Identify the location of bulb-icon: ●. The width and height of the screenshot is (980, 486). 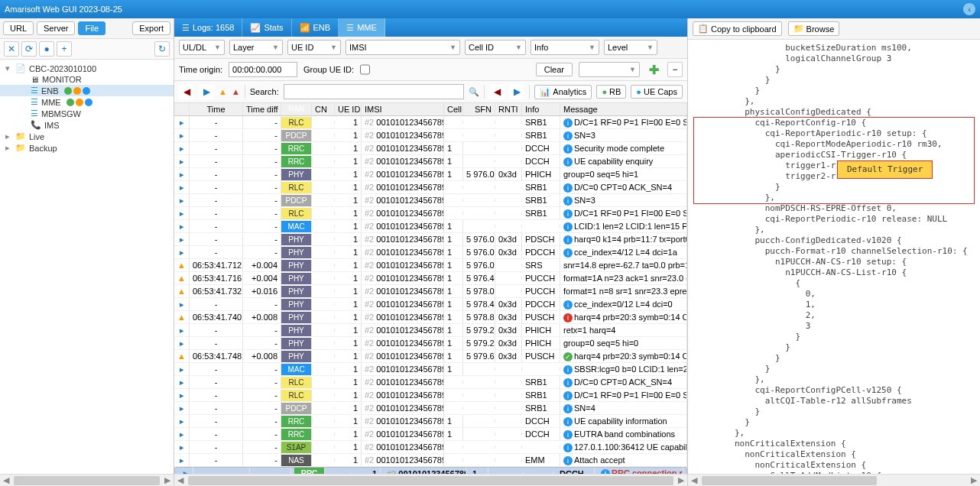
(47, 49).